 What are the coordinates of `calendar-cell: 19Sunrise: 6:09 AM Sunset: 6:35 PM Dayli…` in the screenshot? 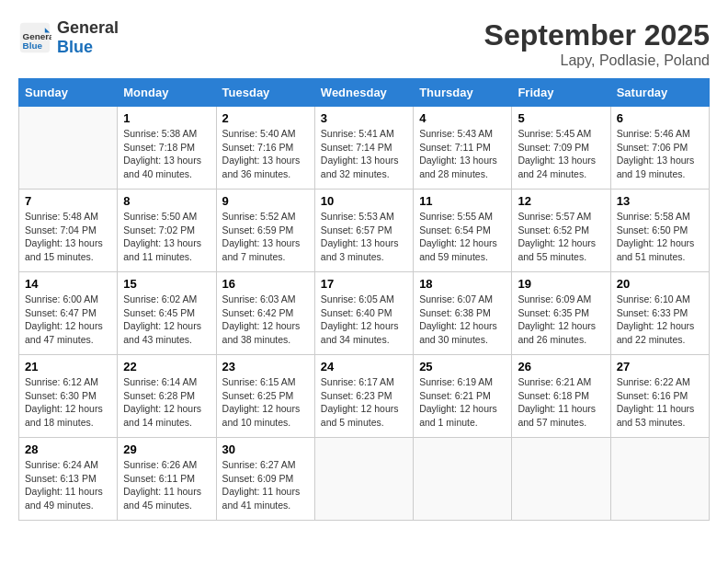 It's located at (561, 314).